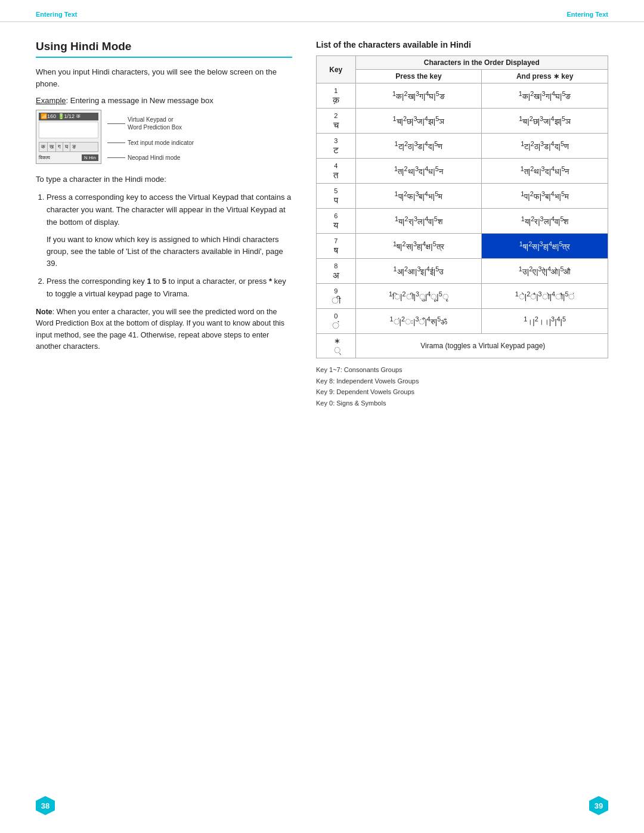  I want to click on key-cell: 5प, so click(336, 196).